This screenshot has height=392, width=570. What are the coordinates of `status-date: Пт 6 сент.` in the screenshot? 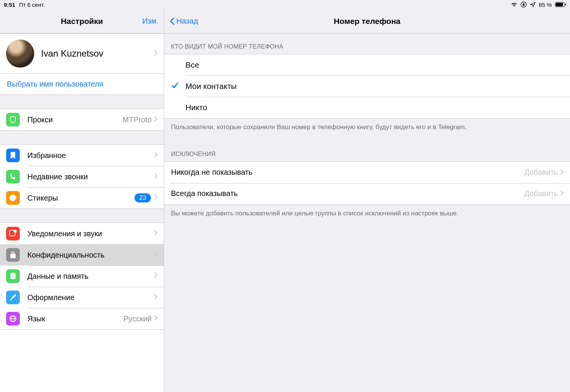 It's located at (32, 5).